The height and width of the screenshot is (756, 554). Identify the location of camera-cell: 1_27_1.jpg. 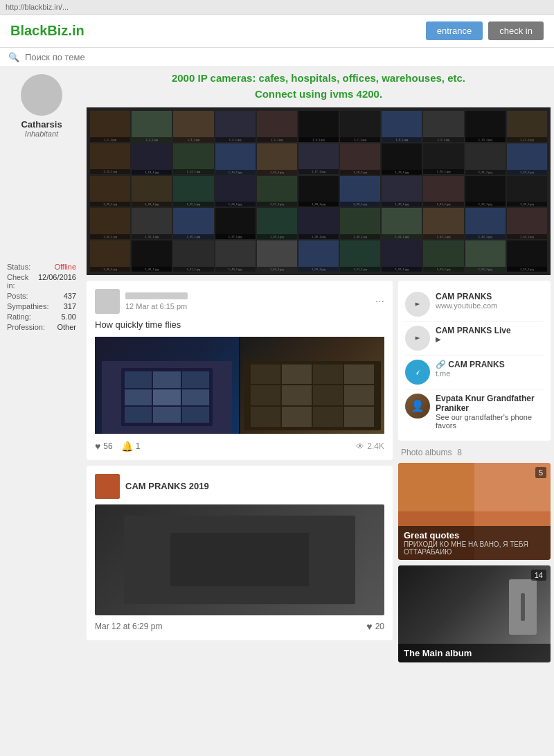
(277, 191).